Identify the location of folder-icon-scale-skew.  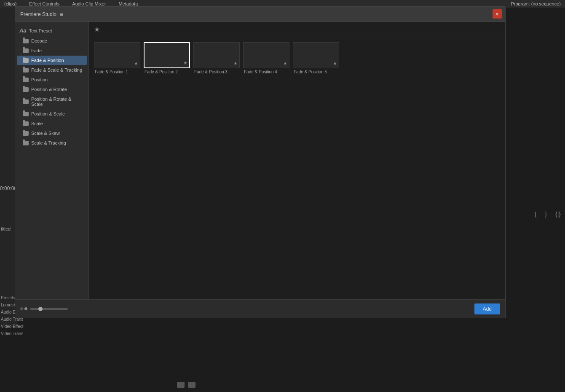
(26, 133).